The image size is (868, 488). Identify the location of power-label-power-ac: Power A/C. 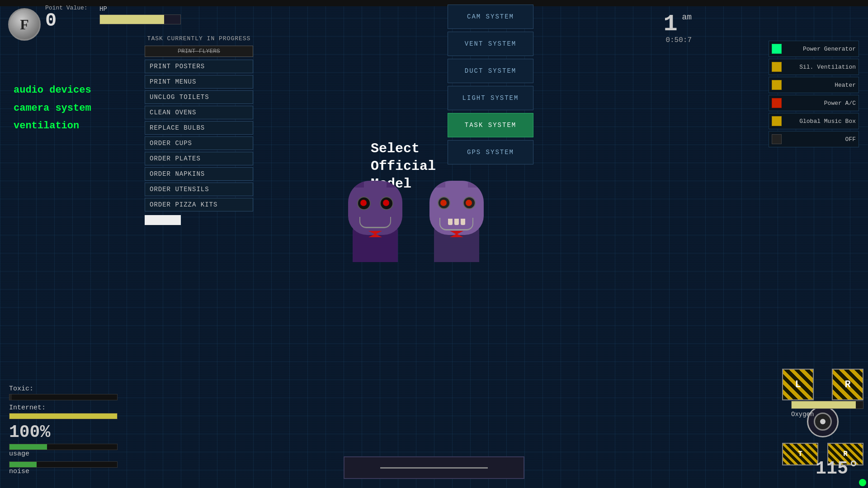
(820, 103).